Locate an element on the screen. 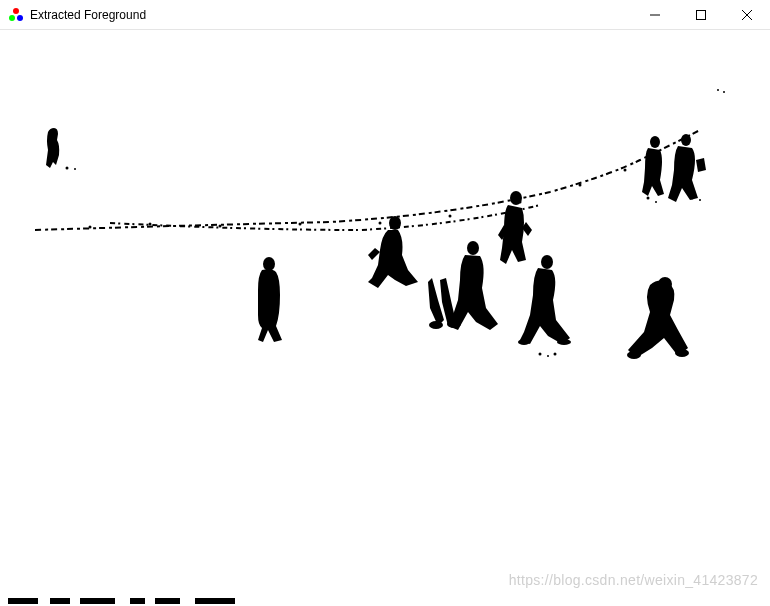  close-button is located at coordinates (747, 15).